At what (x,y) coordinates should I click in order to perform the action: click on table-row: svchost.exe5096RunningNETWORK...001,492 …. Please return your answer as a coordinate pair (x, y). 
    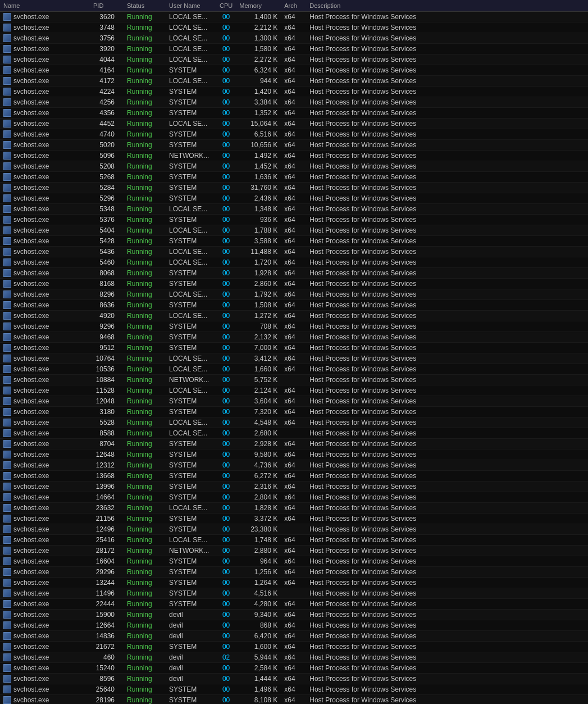
    Looking at the image, I should click on (294, 156).